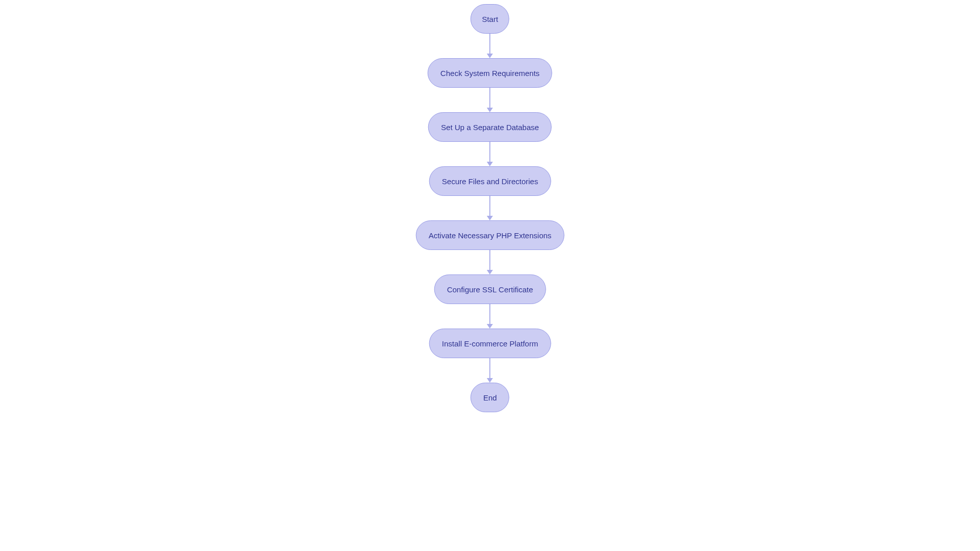 The height and width of the screenshot is (551, 980). What do you see at coordinates (490, 235) in the screenshot?
I see `node-php-extensions: Activate Necessary PHP Extensions` at bounding box center [490, 235].